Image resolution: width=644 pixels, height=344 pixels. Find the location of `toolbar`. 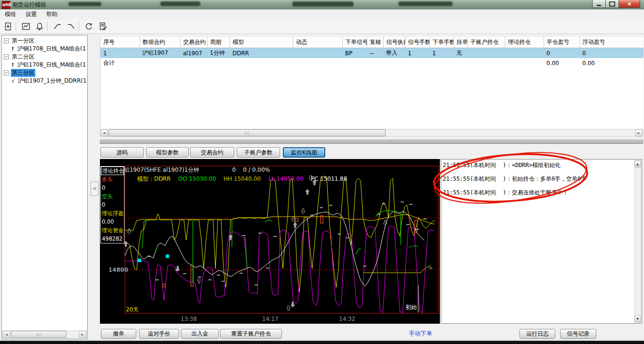

toolbar is located at coordinates (322, 26).